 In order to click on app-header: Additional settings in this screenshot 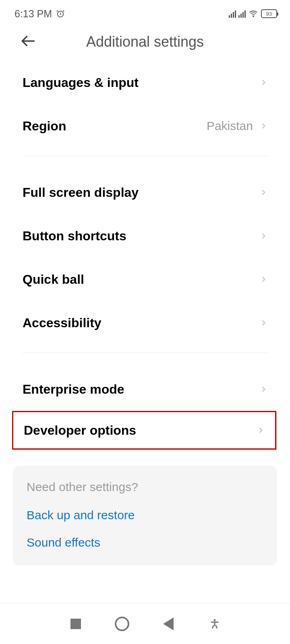, I will do `click(145, 42)`.